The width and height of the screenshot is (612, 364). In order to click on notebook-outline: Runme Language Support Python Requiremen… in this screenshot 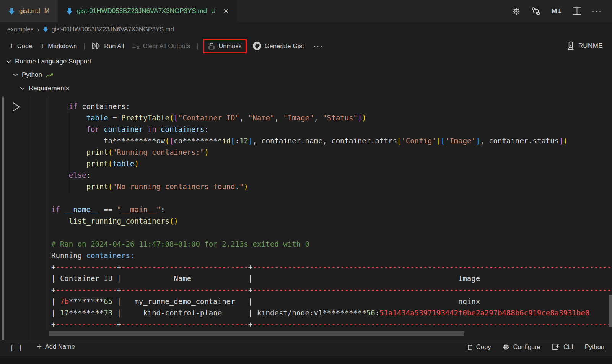, I will do `click(306, 76)`.